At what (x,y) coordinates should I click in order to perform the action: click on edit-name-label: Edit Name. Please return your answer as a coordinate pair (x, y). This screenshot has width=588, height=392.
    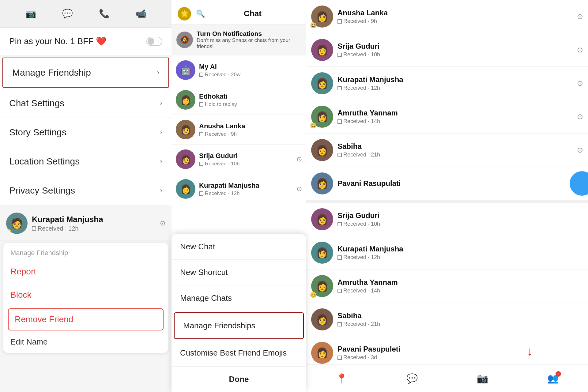
    Looking at the image, I should click on (86, 342).